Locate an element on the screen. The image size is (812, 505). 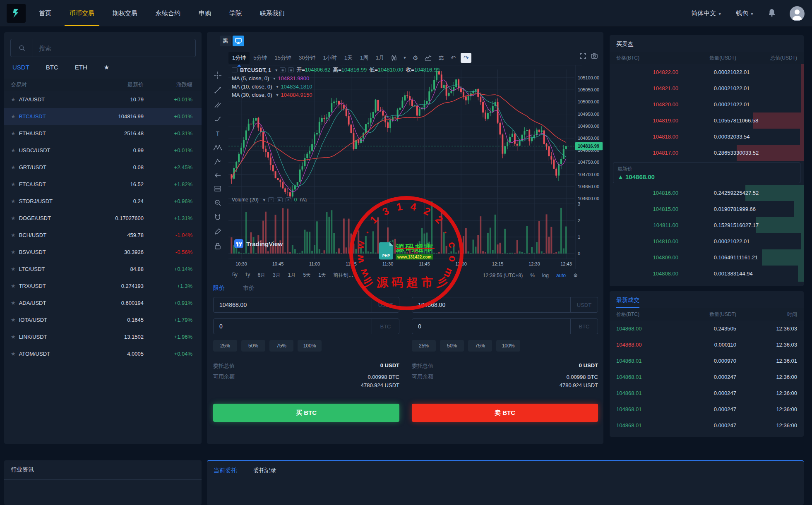
orderbook-row: 104820.000.00021022.01 is located at coordinates (707, 104).